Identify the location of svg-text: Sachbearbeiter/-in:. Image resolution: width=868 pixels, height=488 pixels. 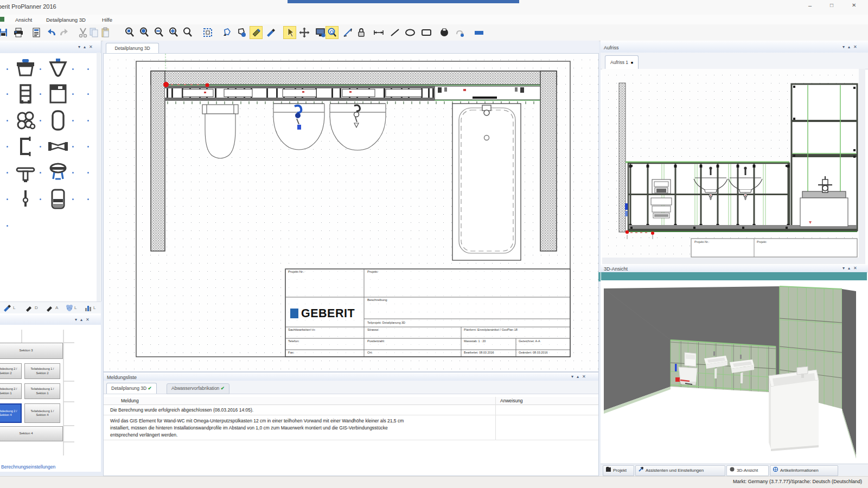
(302, 330).